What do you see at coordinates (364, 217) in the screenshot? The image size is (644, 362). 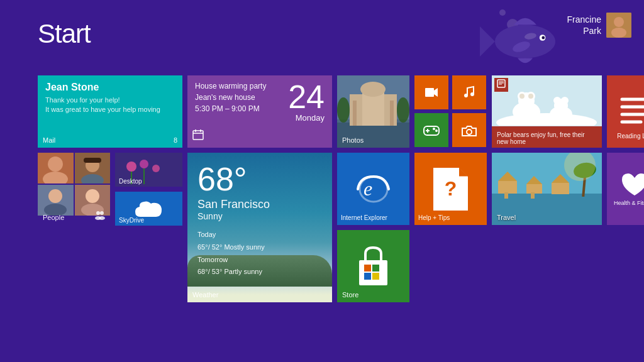 I see `ie-label: Internet Explorer` at bounding box center [364, 217].